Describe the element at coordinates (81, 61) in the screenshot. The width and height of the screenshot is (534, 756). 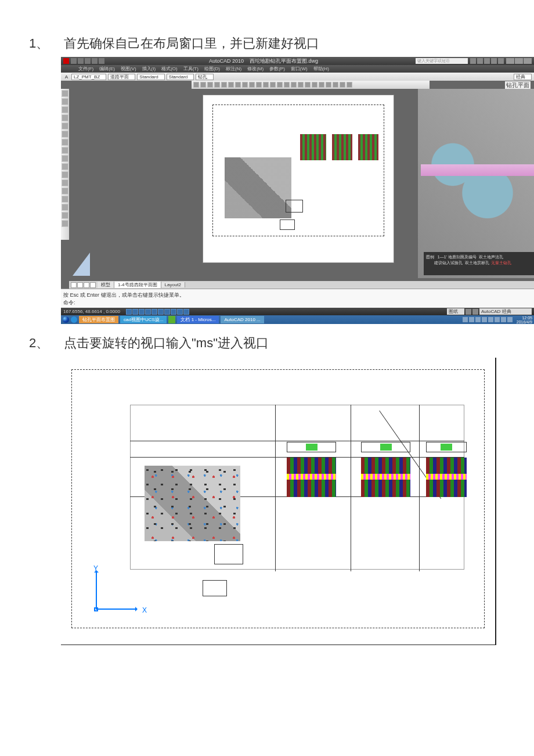
I see `qat-open-icon` at that location.